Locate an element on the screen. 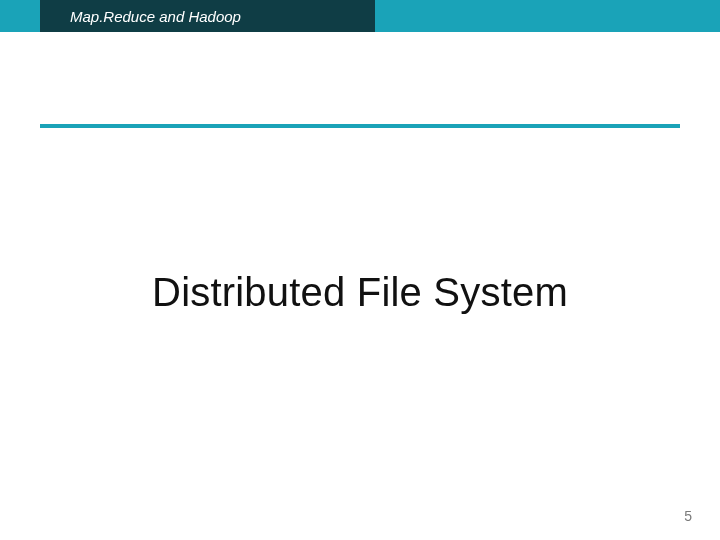 The image size is (720, 540). page-number: 5 is located at coordinates (688, 516).